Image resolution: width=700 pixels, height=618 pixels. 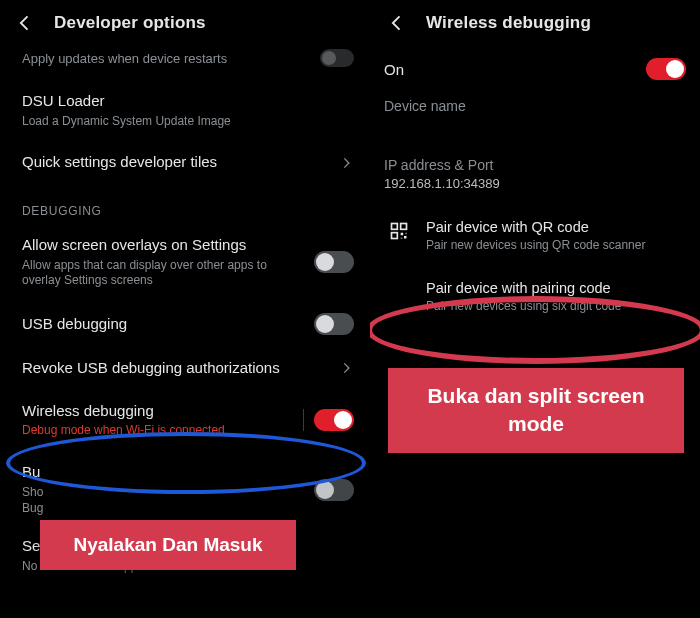 I want to click on screen-overlays-row: Allow screen overlays on Settings Allow …, so click(x=188, y=262).